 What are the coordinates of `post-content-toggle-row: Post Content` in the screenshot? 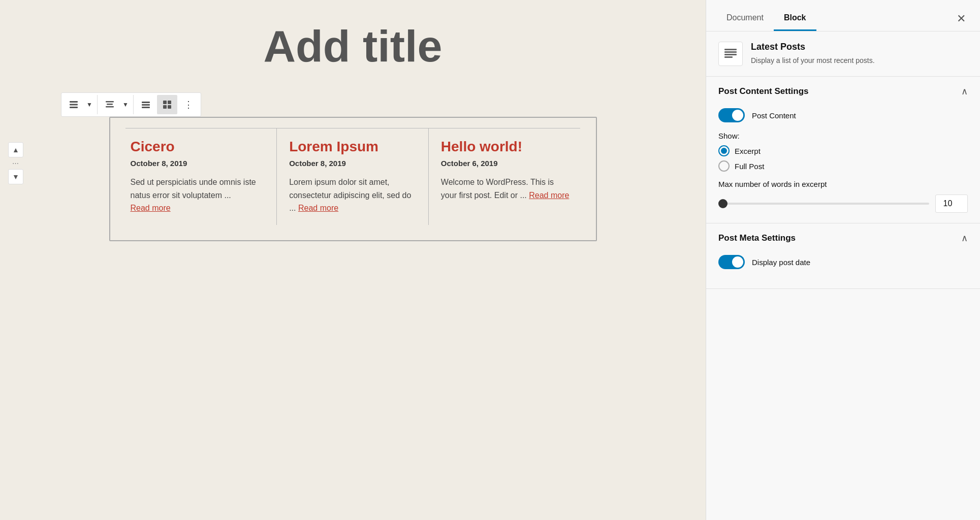 It's located at (843, 115).